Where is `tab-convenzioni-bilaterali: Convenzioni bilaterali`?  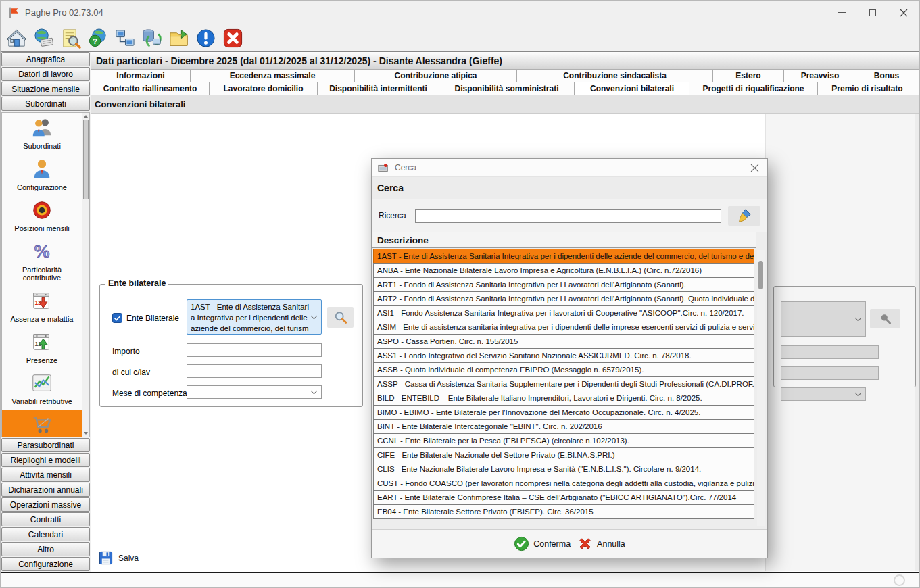 tab-convenzioni-bilaterali: Convenzioni bilaterali is located at coordinates (632, 88).